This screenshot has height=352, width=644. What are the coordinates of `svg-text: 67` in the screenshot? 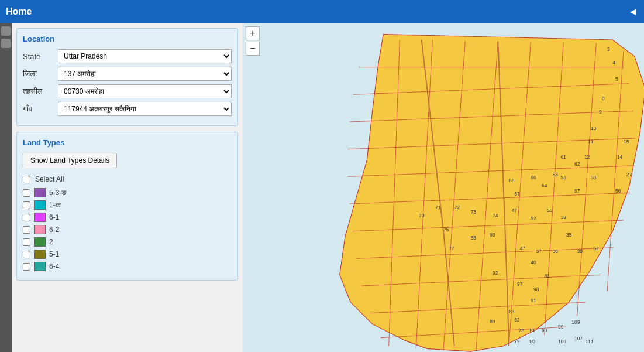 It's located at (517, 194).